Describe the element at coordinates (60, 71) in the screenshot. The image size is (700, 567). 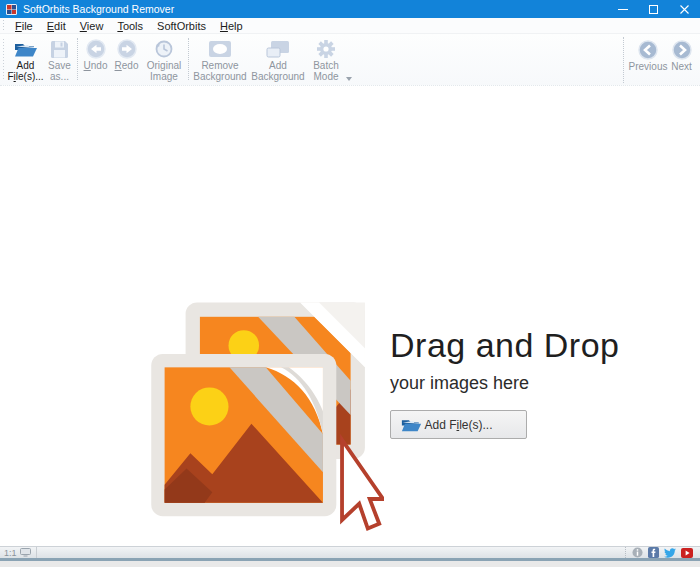
I see `toolbar-save-as-label: Save as...` at that location.